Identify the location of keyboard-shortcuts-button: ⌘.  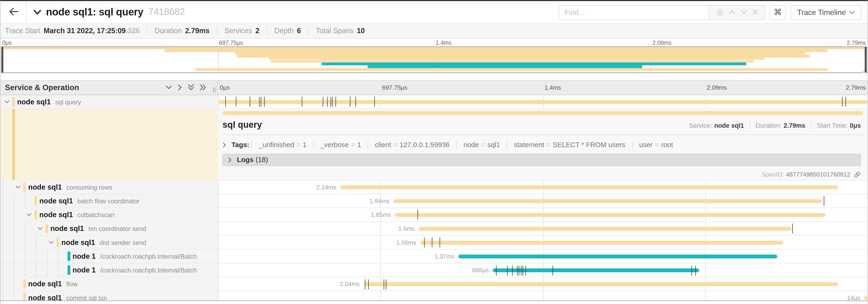
(778, 12).